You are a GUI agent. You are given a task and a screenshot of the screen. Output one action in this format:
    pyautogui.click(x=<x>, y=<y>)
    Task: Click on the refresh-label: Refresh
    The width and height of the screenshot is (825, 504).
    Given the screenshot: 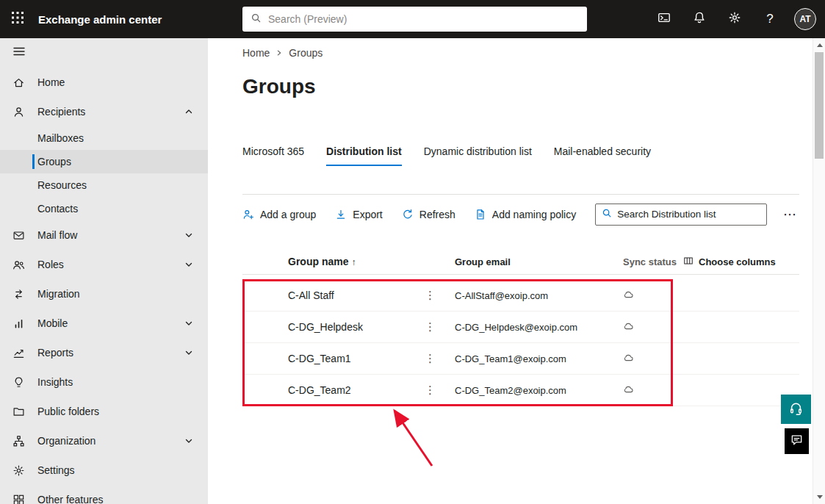 What is the action you would take?
    pyautogui.click(x=438, y=215)
    